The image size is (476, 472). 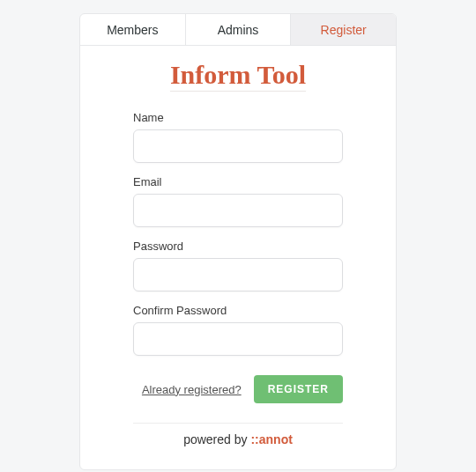 What do you see at coordinates (238, 389) in the screenshot?
I see `form-actions: Already registered? REGISTER` at bounding box center [238, 389].